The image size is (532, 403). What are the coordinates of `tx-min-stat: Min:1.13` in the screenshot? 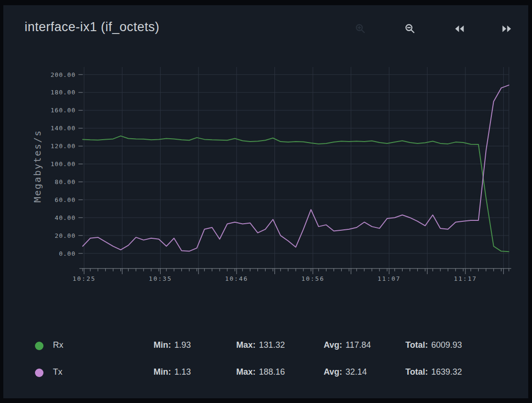 It's located at (172, 372).